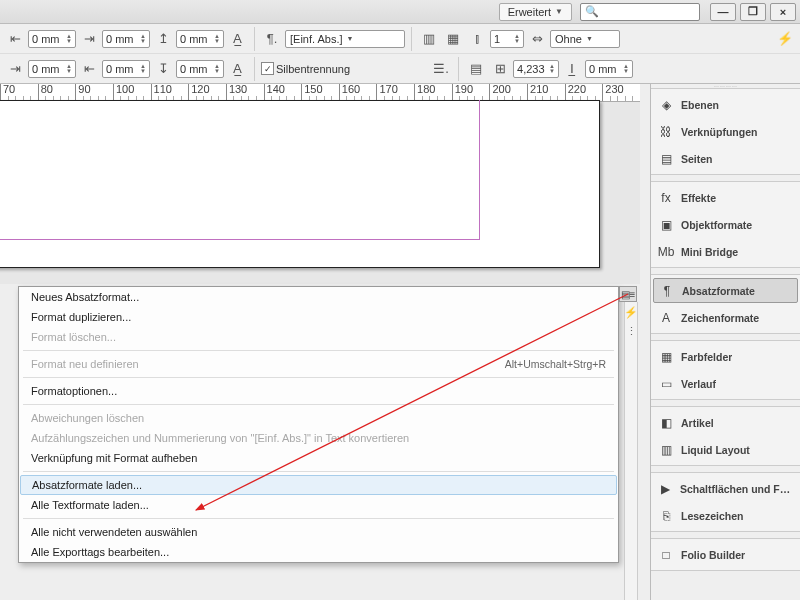 The image size is (800, 600). Describe the element at coordinates (88, 418) in the screenshot. I see `menu-item-label: Abweichungen löschen` at that location.